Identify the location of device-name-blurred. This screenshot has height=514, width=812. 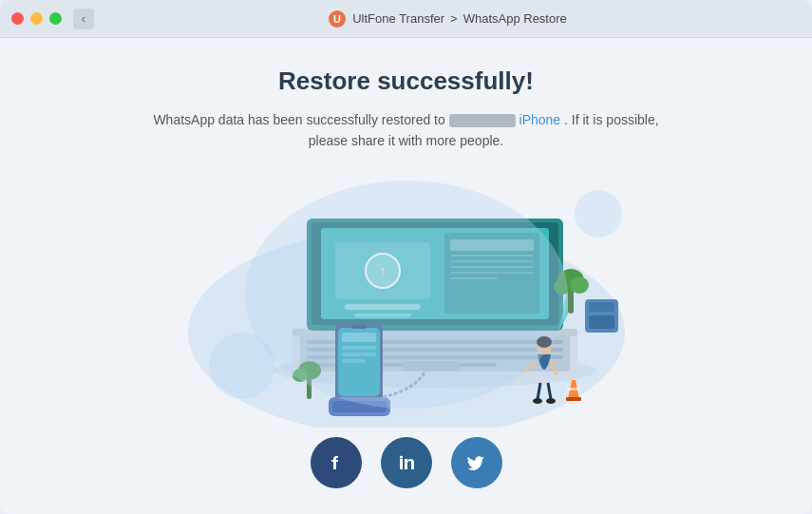
(482, 121).